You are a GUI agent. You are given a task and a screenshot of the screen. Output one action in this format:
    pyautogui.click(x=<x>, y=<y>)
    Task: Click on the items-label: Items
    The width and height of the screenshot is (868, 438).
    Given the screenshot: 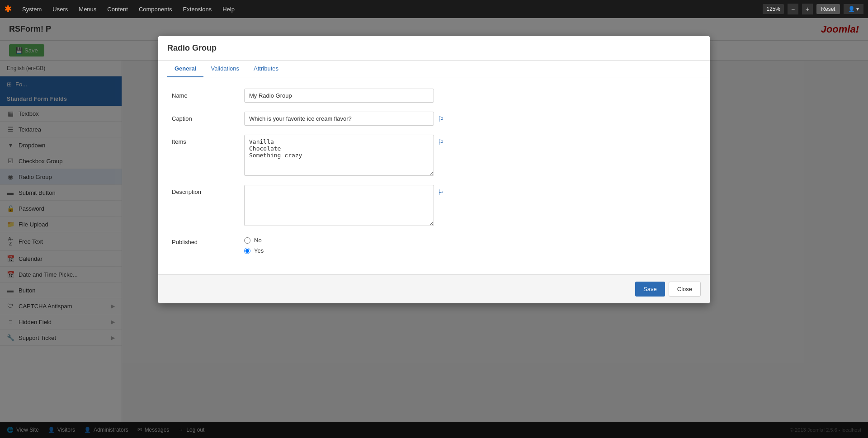 What is the action you would take?
    pyautogui.click(x=208, y=140)
    